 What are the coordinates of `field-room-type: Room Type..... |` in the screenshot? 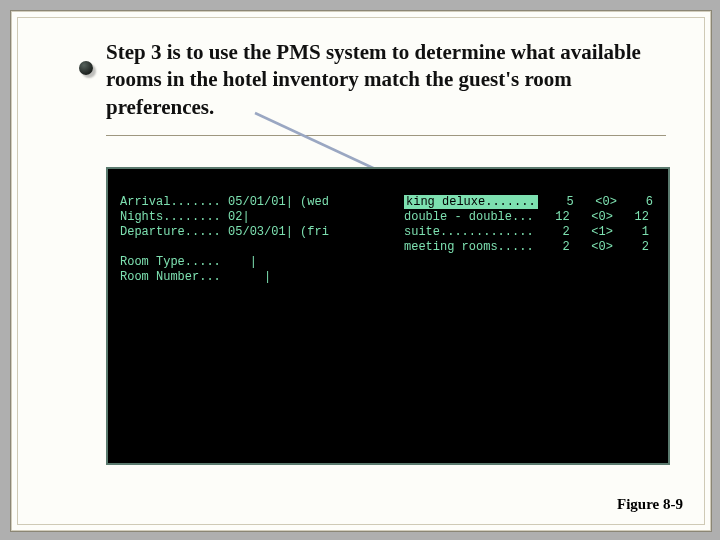 It's located at (224, 262).